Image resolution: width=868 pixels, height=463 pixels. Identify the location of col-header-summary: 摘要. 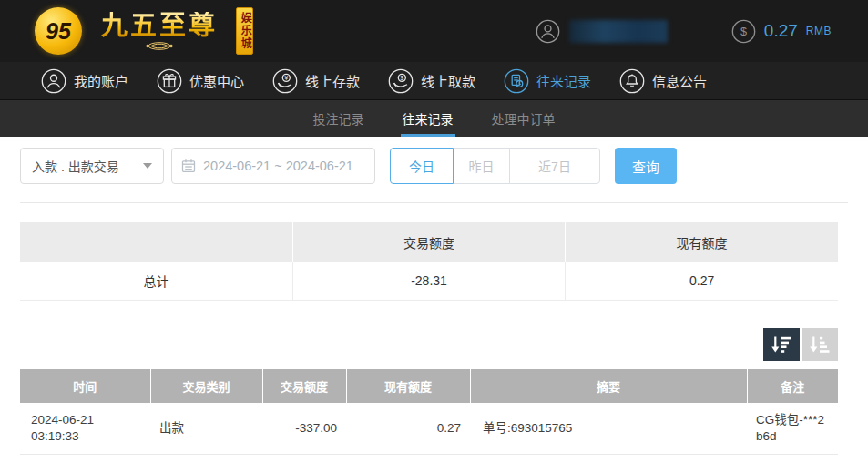
(608, 386).